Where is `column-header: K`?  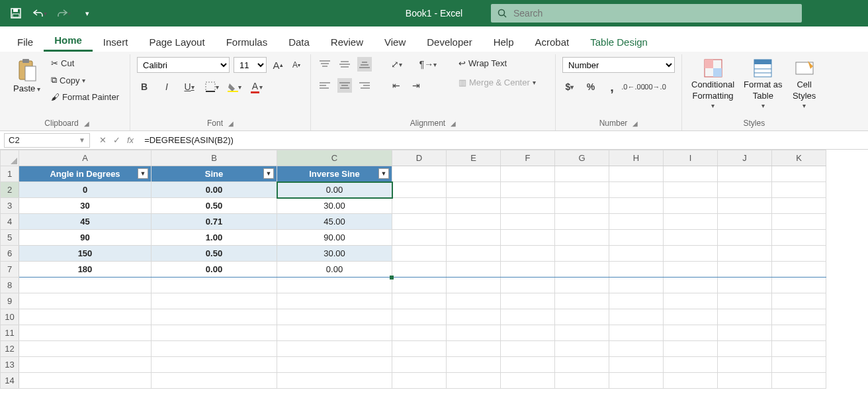 column-header: K is located at coordinates (799, 158).